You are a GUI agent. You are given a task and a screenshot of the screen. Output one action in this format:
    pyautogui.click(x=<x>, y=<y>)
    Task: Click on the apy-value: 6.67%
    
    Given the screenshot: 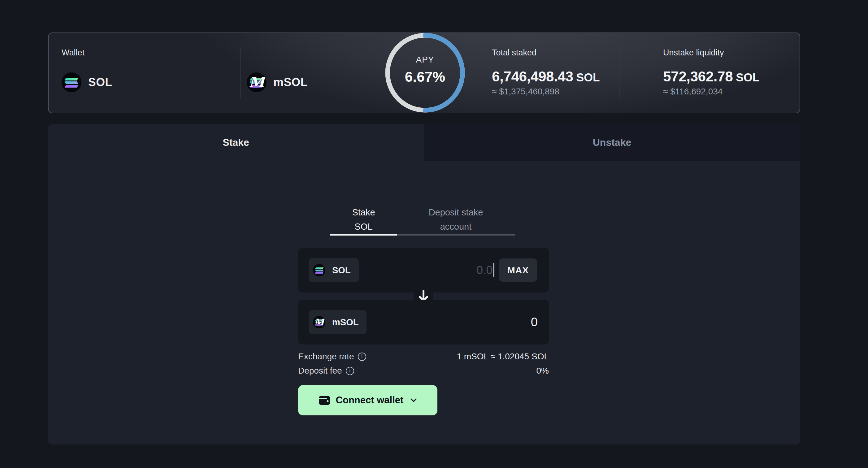 What is the action you would take?
    pyautogui.click(x=425, y=77)
    